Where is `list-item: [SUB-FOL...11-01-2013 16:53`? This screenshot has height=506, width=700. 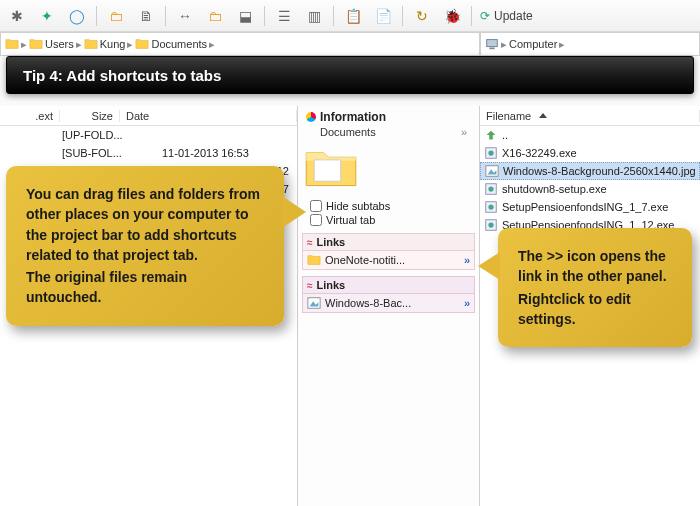 list-item: [SUB-FOL...11-01-2013 16:53 is located at coordinates (148, 153).